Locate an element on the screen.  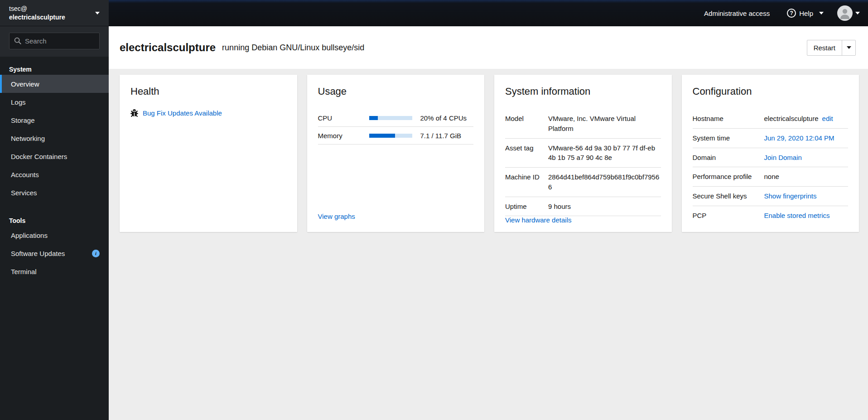
uptime-row: Uptime 9 hours is located at coordinates (583, 207).